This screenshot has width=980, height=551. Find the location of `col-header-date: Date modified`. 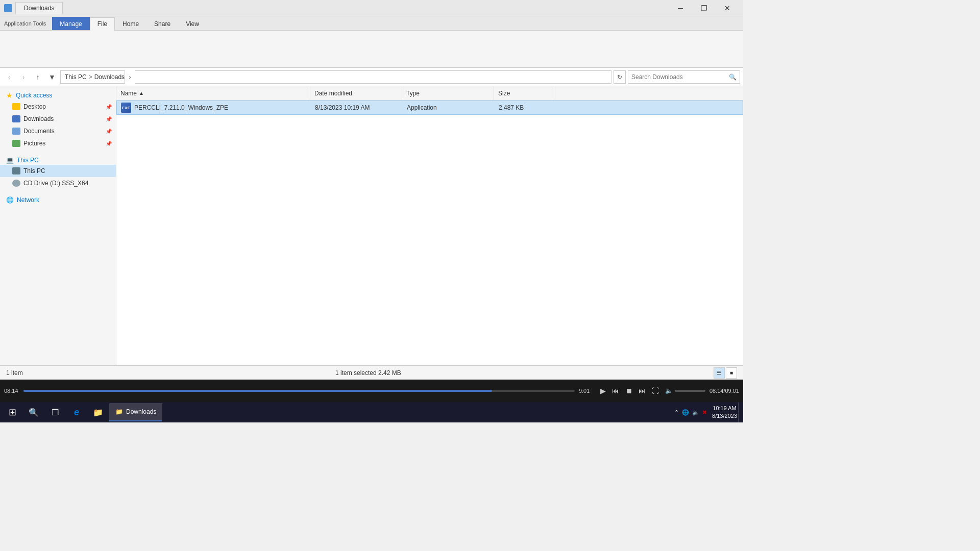

col-header-date: Date modified is located at coordinates (356, 93).